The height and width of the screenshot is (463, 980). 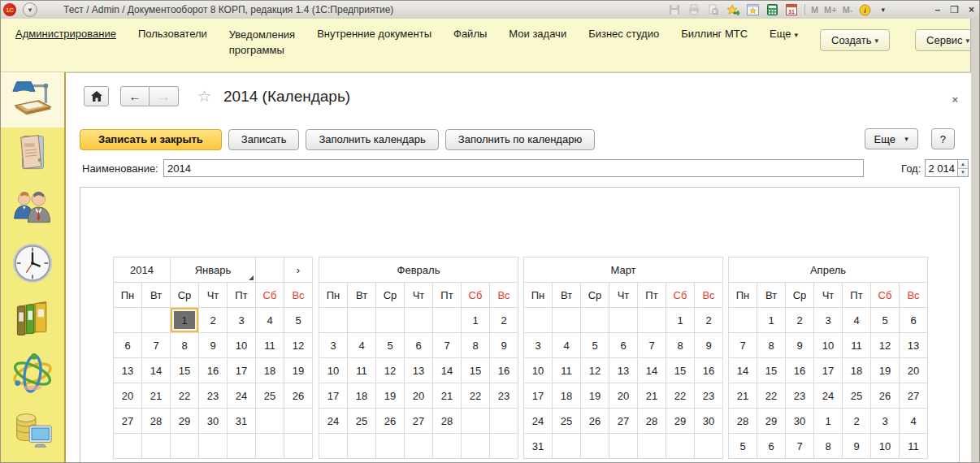 I want to click on save-button: Записать, so click(x=264, y=140).